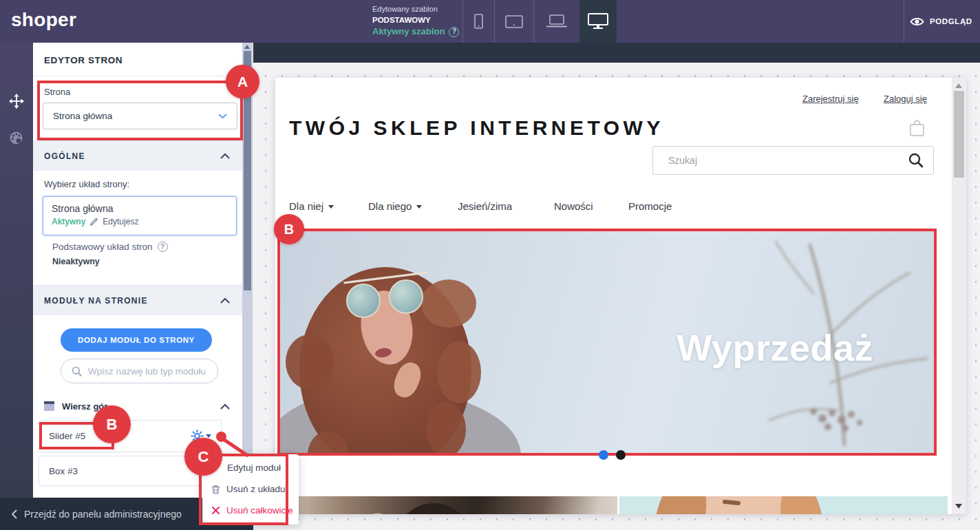 The height and width of the screenshot is (530, 980). Describe the element at coordinates (479, 21) in the screenshot. I see `mobile-icon` at that location.